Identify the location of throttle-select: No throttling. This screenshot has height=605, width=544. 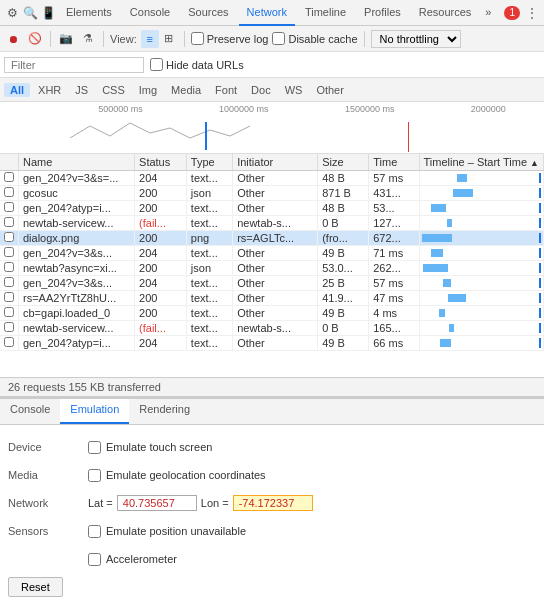
(416, 39).